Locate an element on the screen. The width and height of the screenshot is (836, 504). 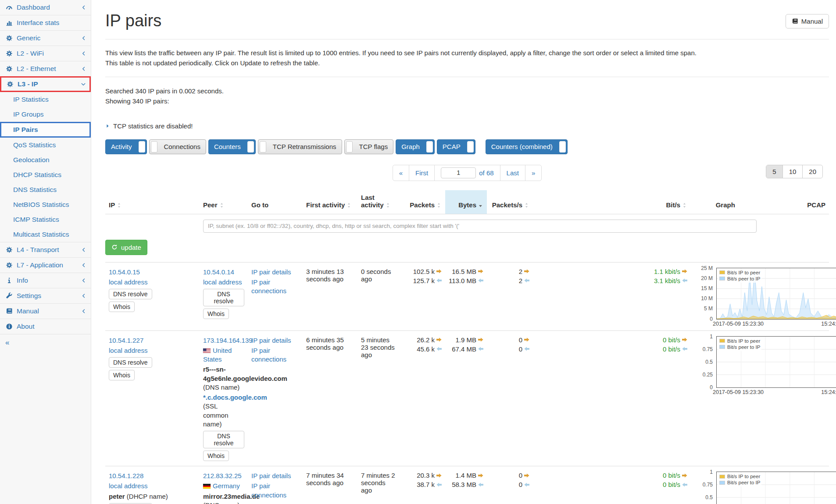
sidebar-item-interface-stats: Interface stats is located at coordinates (46, 23).